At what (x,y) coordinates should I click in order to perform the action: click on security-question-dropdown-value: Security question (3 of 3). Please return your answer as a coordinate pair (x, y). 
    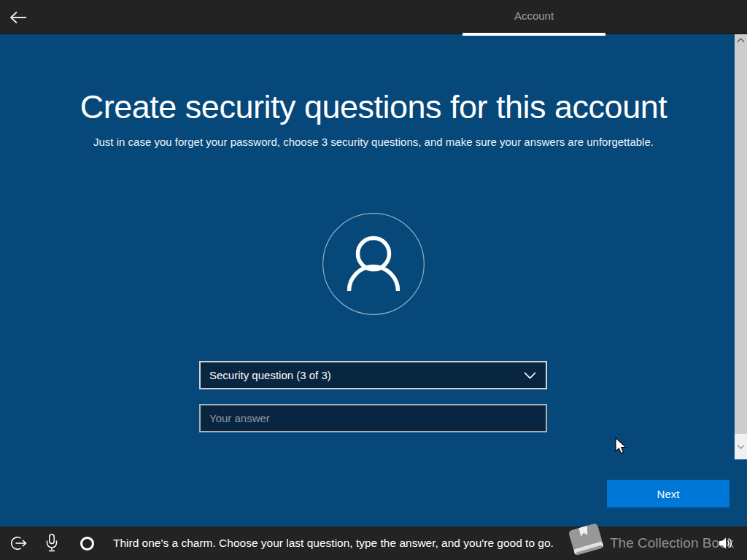
    Looking at the image, I should click on (362, 375).